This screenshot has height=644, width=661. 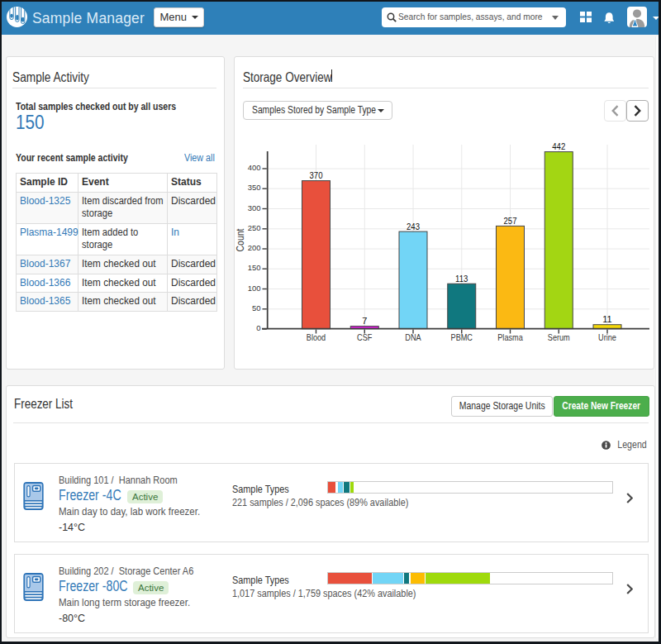 What do you see at coordinates (364, 321) in the screenshot?
I see `svg-text: 7` at bounding box center [364, 321].